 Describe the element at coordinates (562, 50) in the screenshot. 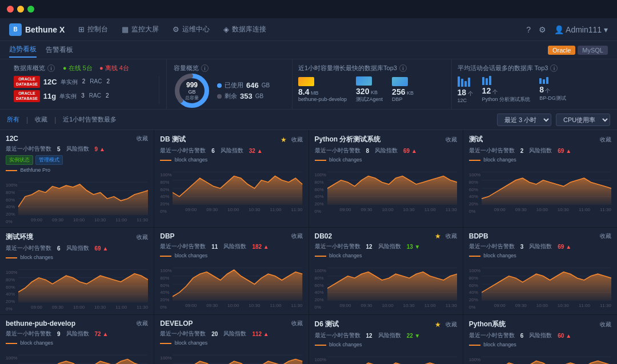

I see `oracle-badge: Oracle` at that location.